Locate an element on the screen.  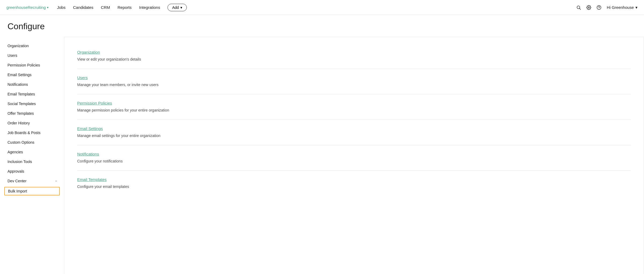
email-settings-description: Manage email settings for your entire or… is located at coordinates (354, 136).